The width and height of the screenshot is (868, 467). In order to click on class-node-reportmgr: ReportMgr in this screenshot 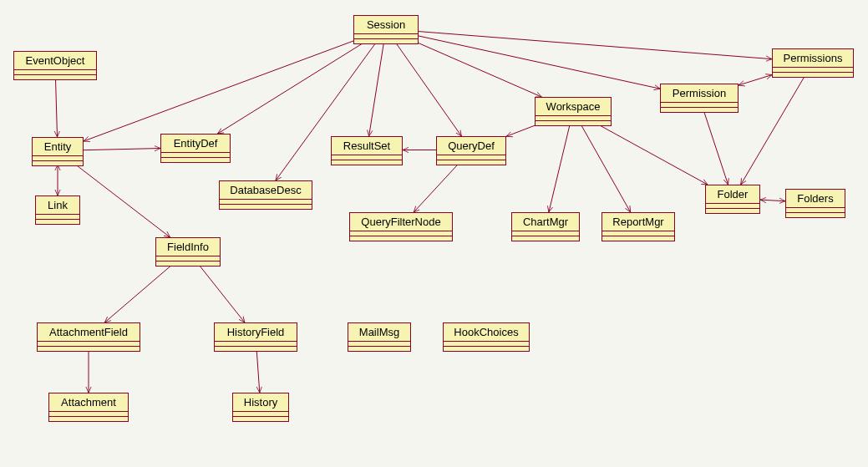, I will do `click(638, 227)`.